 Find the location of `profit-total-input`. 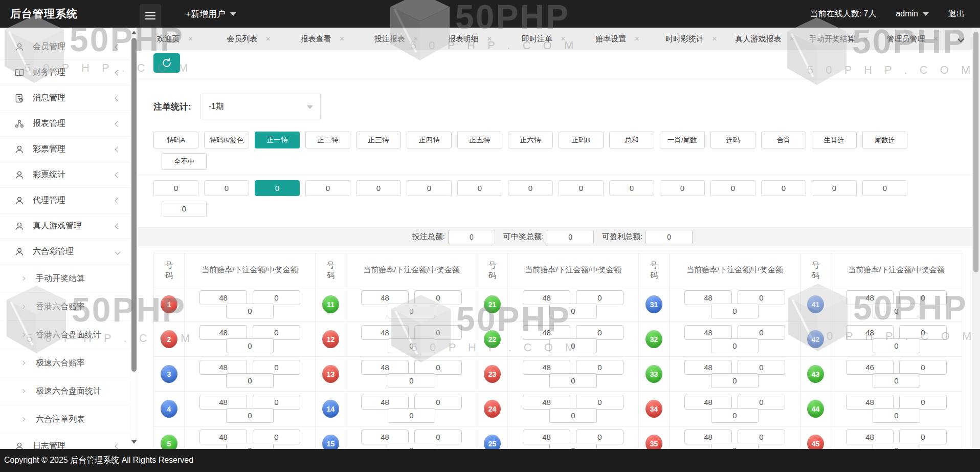

profit-total-input is located at coordinates (669, 237).